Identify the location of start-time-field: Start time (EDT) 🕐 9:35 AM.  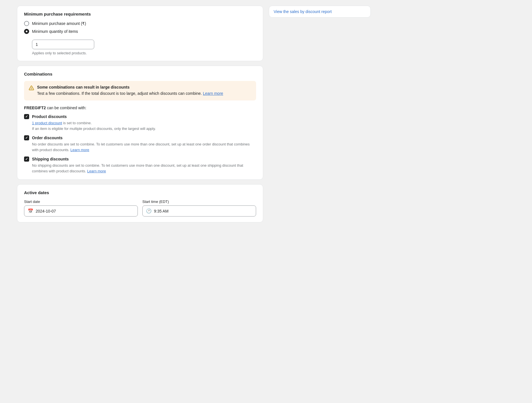
(199, 208).